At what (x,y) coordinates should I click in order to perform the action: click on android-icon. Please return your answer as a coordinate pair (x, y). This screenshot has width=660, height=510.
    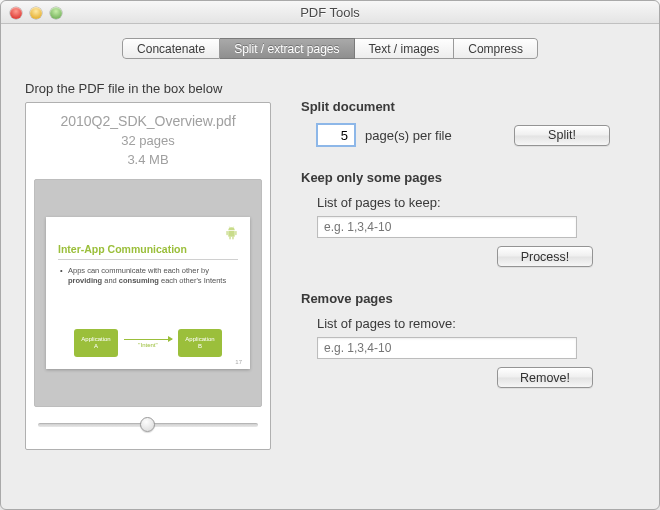
    Looking at the image, I should click on (232, 232).